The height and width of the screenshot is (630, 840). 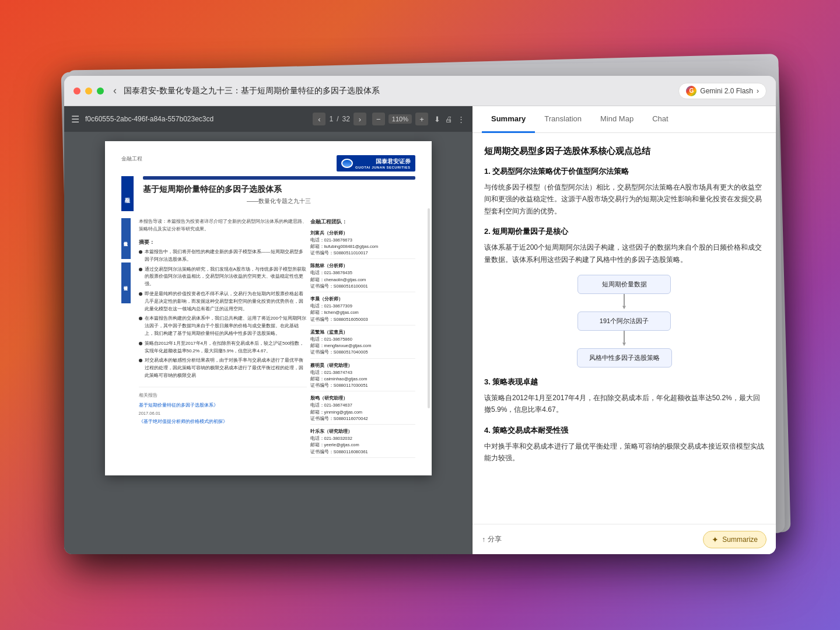 What do you see at coordinates (624, 232) in the screenshot?
I see `ai-section-2-title: 2. 短周期价量因子是核心` at bounding box center [624, 232].